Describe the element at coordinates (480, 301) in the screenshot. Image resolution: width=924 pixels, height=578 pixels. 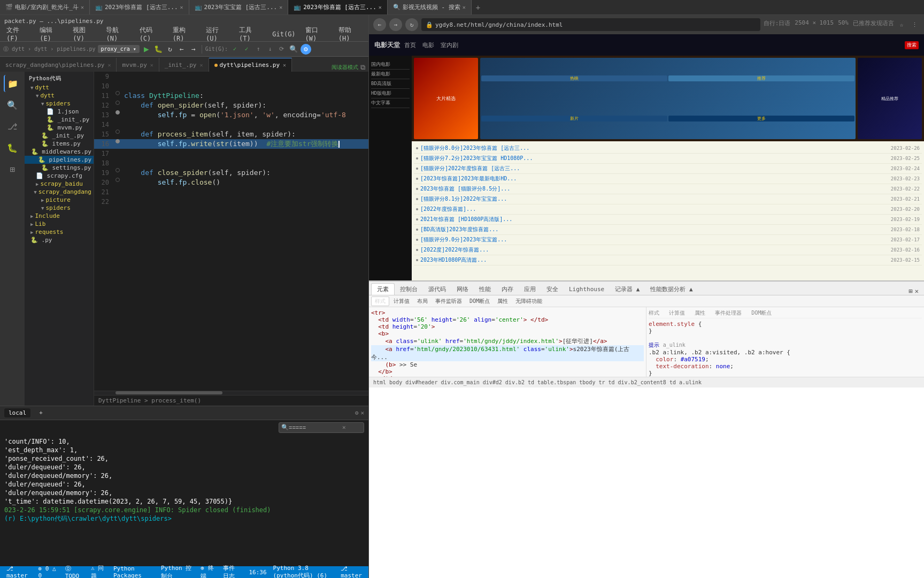
I see `dom-tab: DOM断点` at that location.